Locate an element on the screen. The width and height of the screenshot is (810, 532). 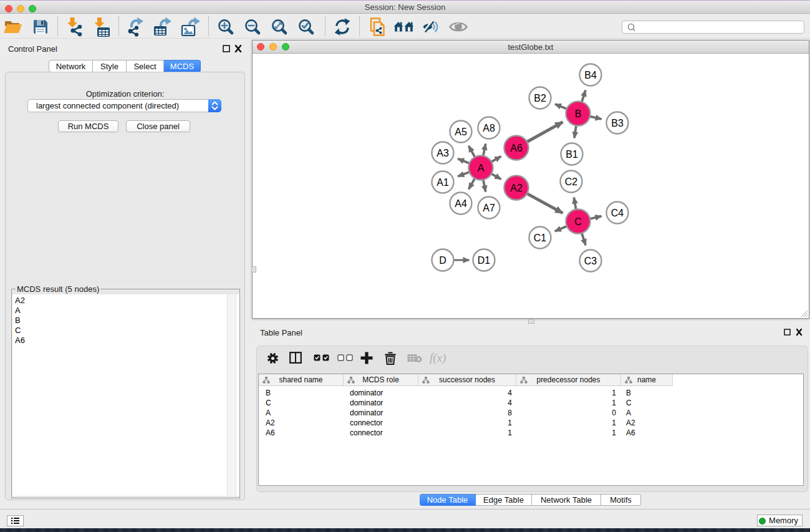
svg-text: D1 is located at coordinates (484, 261).